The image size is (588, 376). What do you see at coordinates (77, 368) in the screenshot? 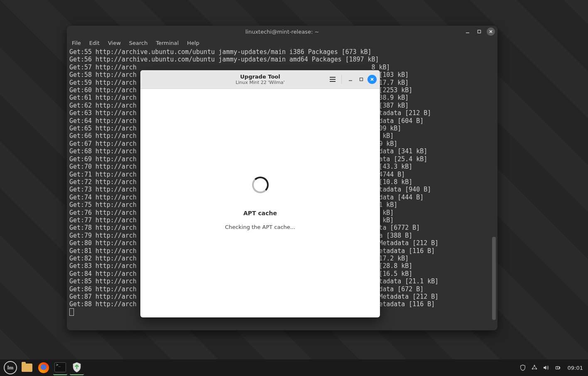
I see `taskbar-update-manager` at bounding box center [77, 368].